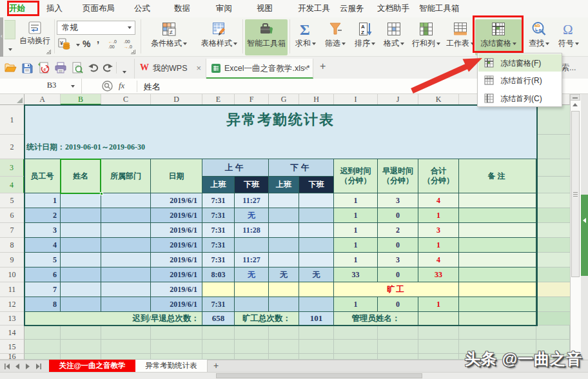  What do you see at coordinates (575, 97) in the screenshot?
I see `vertical-split-handle` at bounding box center [575, 97].